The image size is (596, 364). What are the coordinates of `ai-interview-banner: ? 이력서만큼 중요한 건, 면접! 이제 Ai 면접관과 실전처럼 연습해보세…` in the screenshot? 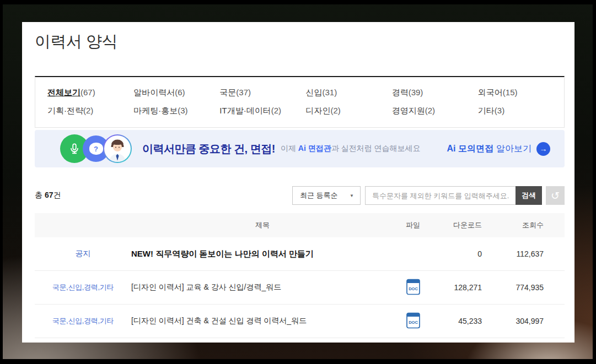 It's located at (300, 149).